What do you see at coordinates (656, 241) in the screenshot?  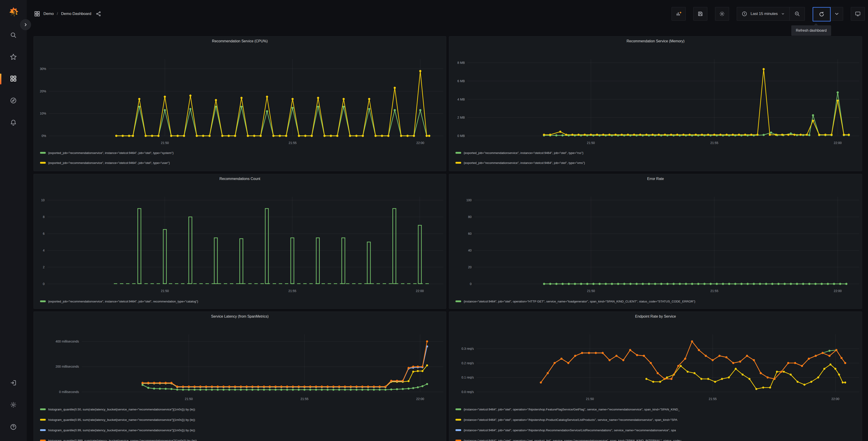 I see `chart-error-rate: 02040608010021:5021:5522:00` at bounding box center [656, 241].